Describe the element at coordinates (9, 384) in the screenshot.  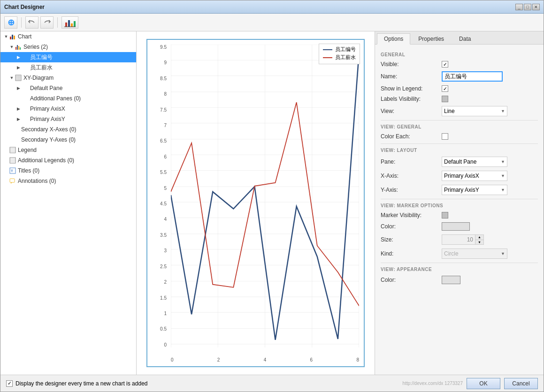
I see `designer-checkbox` at that location.